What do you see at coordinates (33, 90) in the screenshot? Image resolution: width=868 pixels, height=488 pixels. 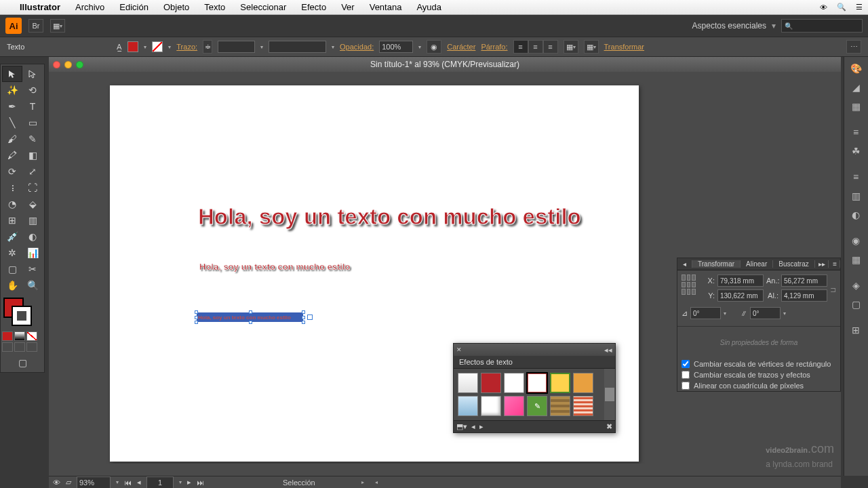 I see `lasso-tool: ⟲` at bounding box center [33, 90].